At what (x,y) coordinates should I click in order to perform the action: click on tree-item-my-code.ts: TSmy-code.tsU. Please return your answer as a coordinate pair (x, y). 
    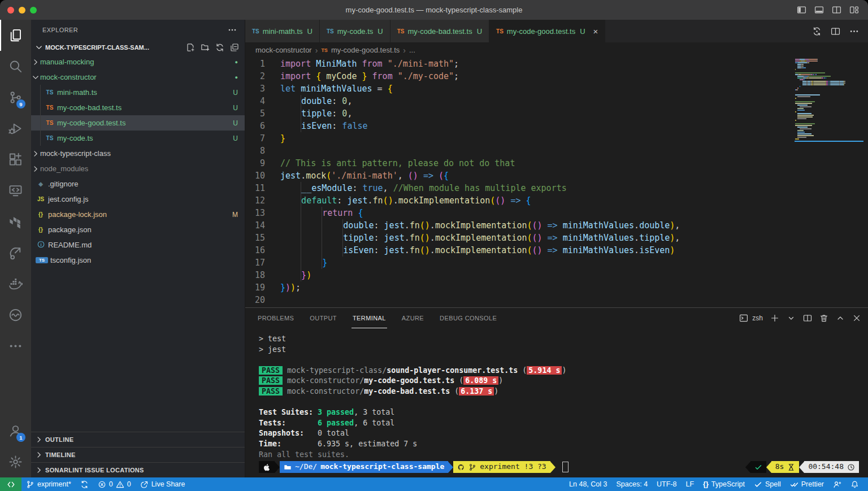
    Looking at the image, I should click on (138, 138).